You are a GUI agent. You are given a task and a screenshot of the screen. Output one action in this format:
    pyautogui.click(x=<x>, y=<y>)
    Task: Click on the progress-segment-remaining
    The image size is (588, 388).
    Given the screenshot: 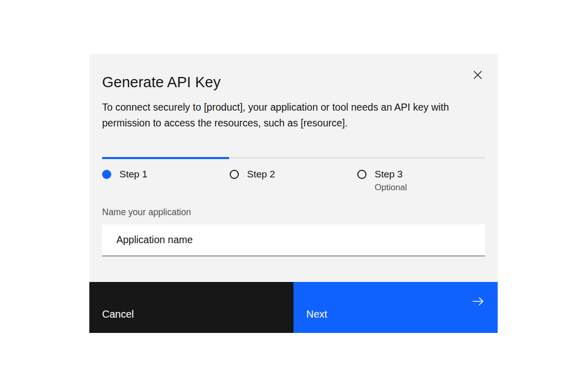 What is the action you would take?
    pyautogui.click(x=357, y=158)
    